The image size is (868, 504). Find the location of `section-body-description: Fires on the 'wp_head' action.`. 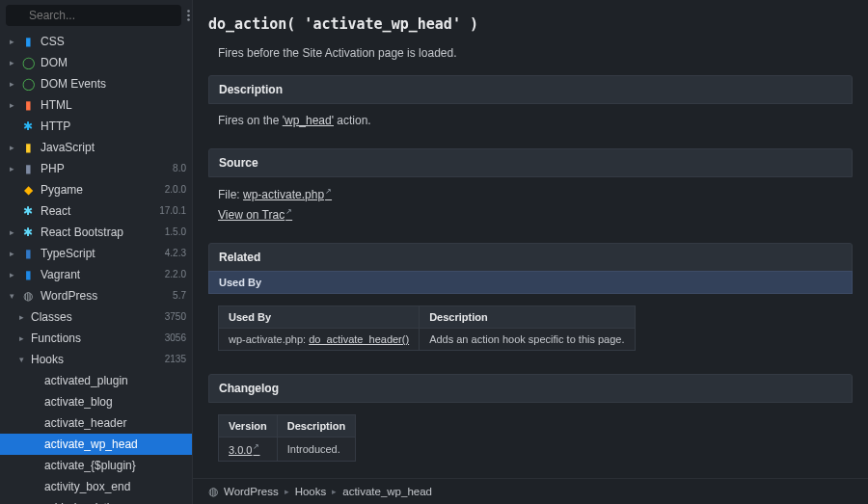

section-body-description: Fires on the 'wp_head' action. is located at coordinates (530, 120).